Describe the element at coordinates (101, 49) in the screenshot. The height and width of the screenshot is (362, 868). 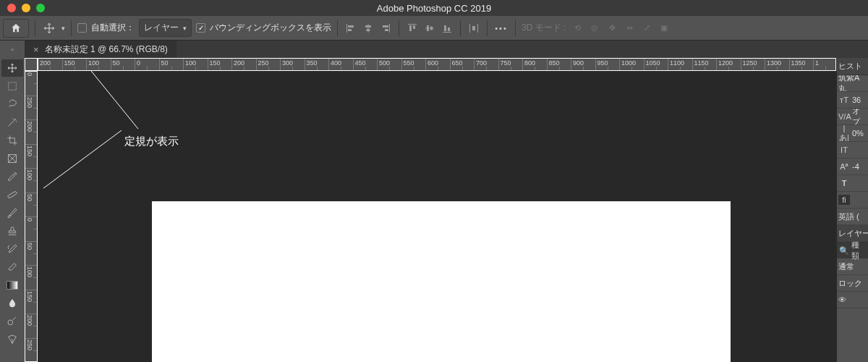
I see `document-tab: × 名称未設定 1 @ 66.7% (RGB/8)` at that location.